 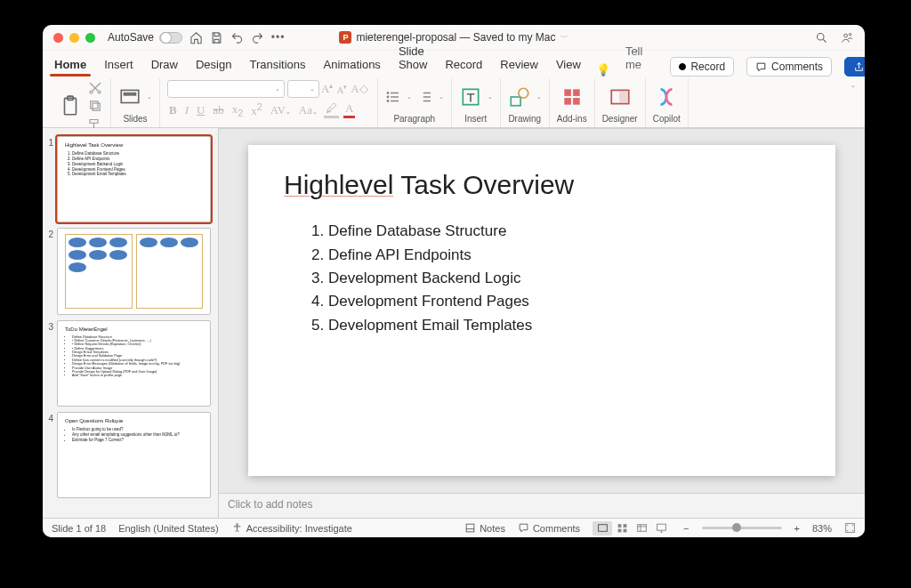 What do you see at coordinates (133, 455) in the screenshot?
I see `slide-thumbnail-4: Open Questions Rolique Is Flexbox going …` at bounding box center [133, 455].